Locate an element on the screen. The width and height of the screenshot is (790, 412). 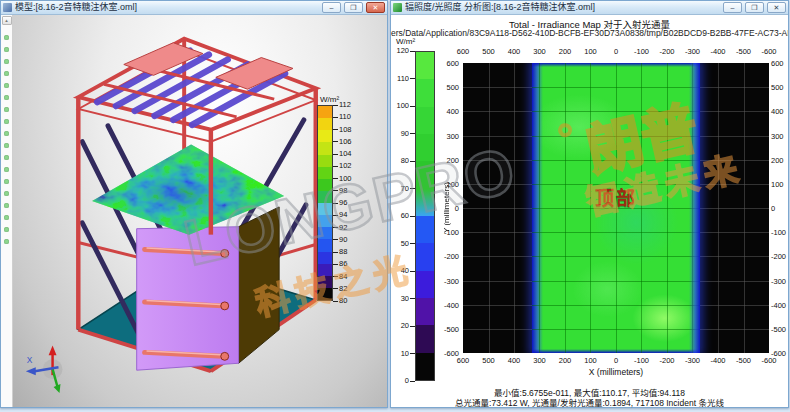
y-axis-tick-label: 100 is located at coordinates (778, 184).